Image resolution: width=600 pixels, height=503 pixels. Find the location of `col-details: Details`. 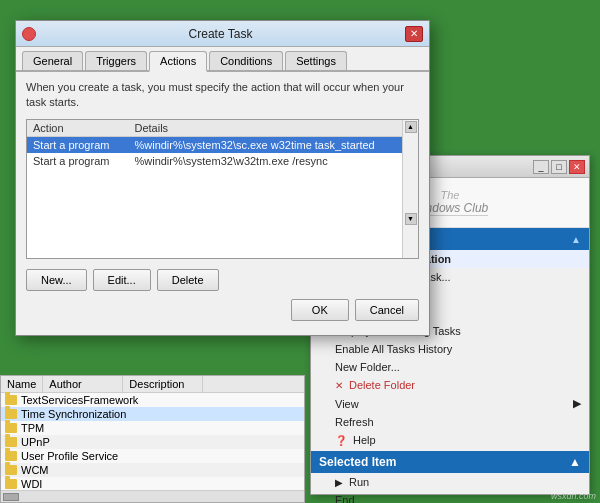

col-details: Details is located at coordinates (273, 128).